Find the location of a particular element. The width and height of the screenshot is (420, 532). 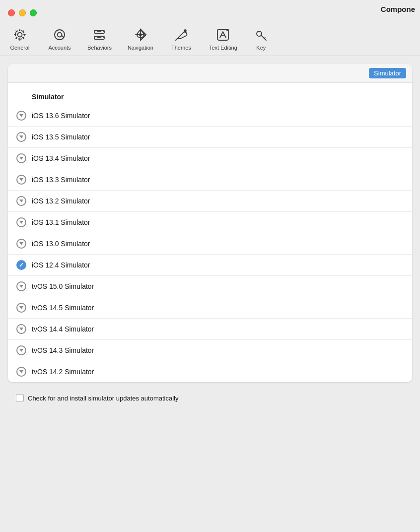

minimize-button is located at coordinates (22, 13).